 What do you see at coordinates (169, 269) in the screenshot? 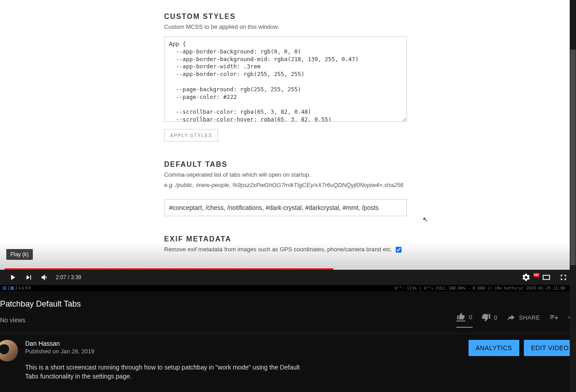
I see `progress-fill` at bounding box center [169, 269].